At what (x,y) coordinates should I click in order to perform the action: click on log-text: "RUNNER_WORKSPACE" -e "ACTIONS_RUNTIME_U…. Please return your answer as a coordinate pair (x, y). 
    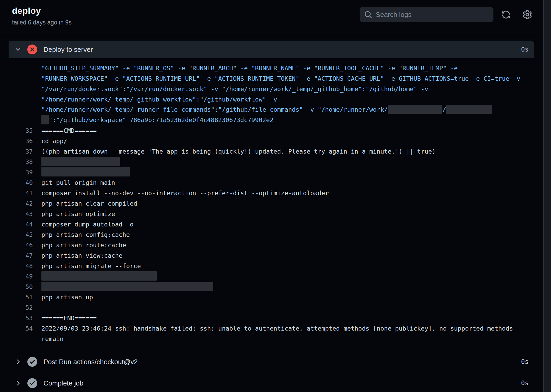
    Looking at the image, I should click on (281, 79).